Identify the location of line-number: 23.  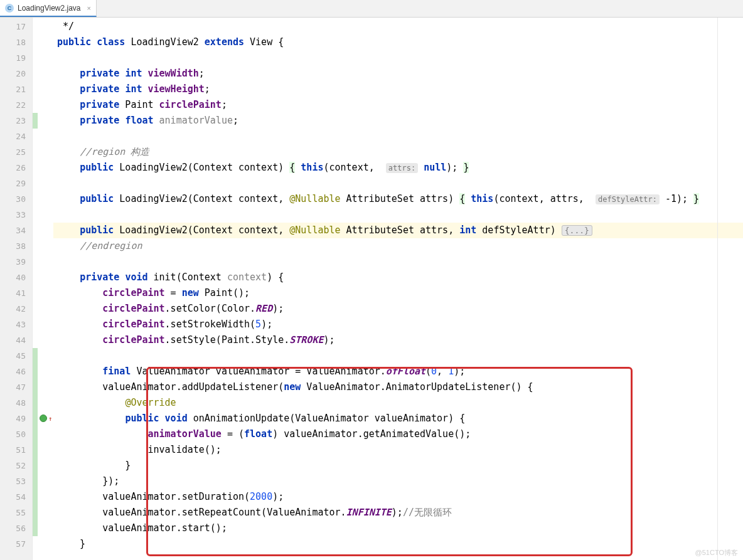
(16, 120).